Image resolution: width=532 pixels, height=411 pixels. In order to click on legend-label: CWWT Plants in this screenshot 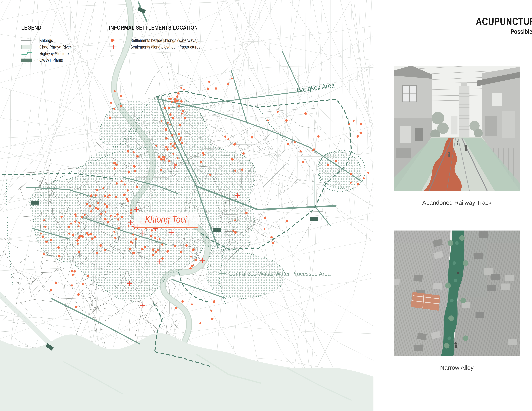, I will do `click(51, 60)`.